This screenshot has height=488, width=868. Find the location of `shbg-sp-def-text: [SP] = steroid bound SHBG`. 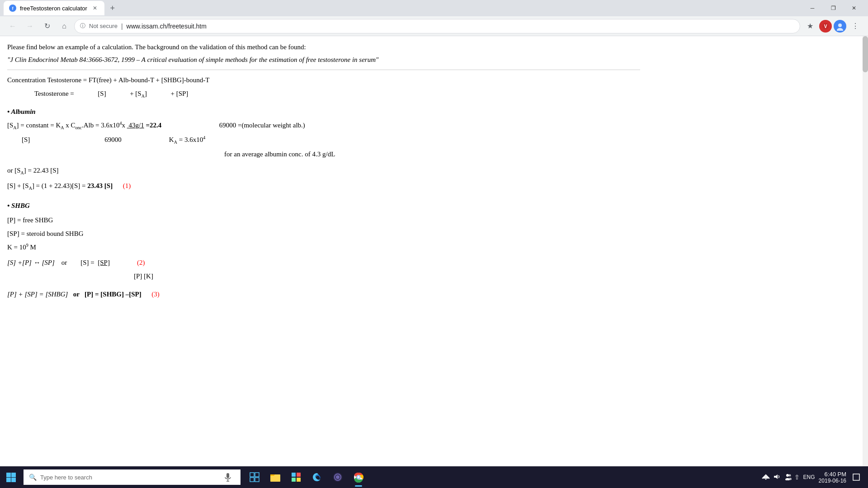

shbg-sp-def-text: [SP] = steroid bound SHBG is located at coordinates (45, 234).